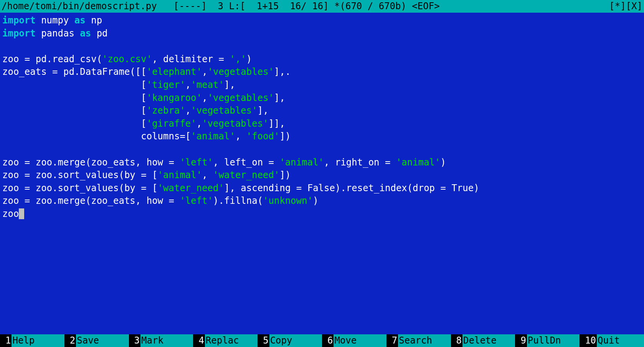 The image size is (644, 347). Describe the element at coordinates (167, 341) in the screenshot. I see `fnkey-label: Mark` at that location.